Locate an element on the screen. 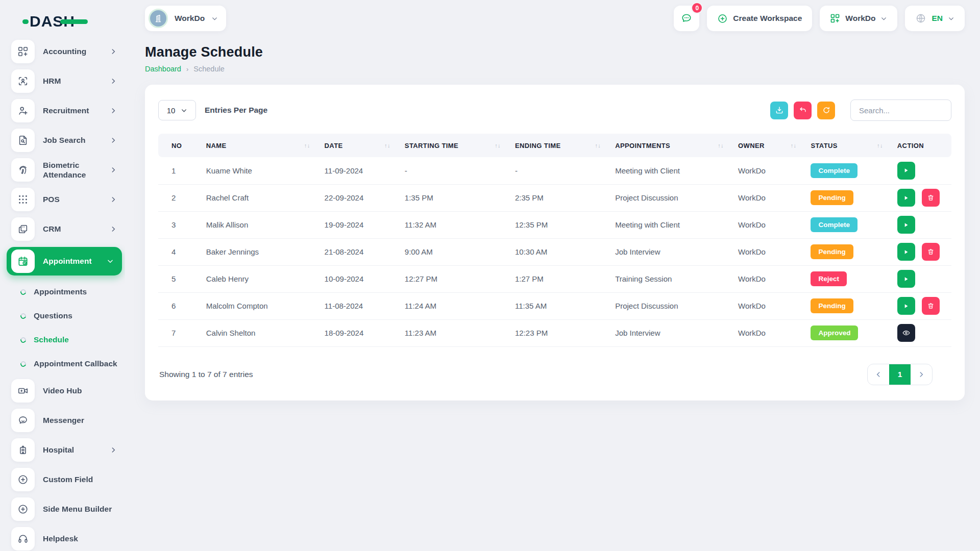 The image size is (980, 551). cell-appointment: Meeting with Client is located at coordinates (670, 170).